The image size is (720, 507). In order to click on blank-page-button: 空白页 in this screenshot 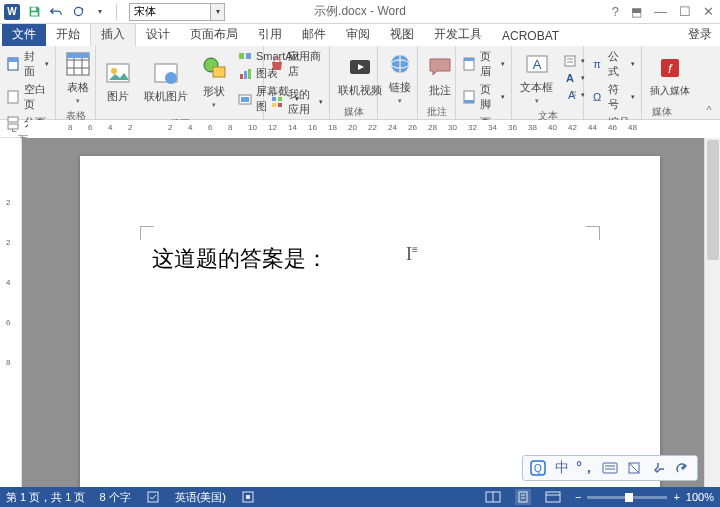, I will do `click(28, 97)`.